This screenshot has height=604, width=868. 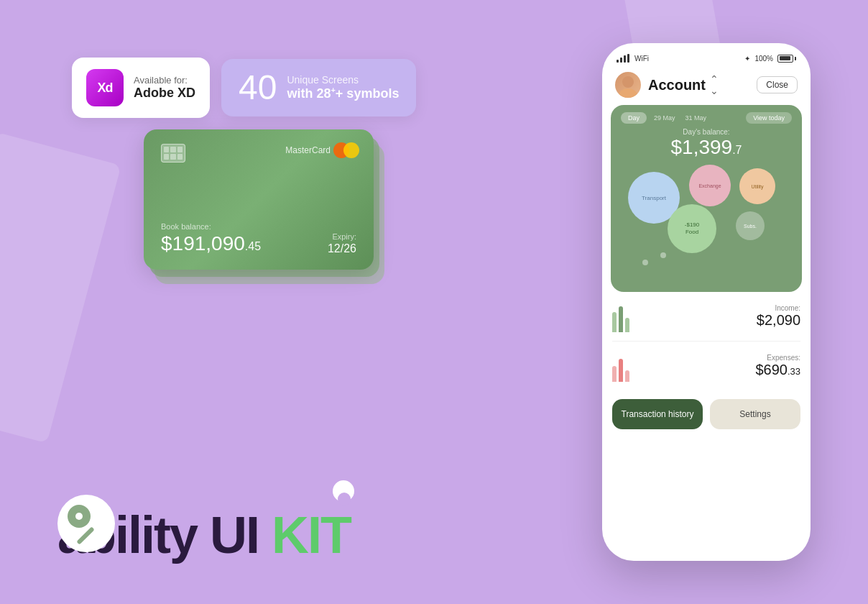 What do you see at coordinates (632, 58) in the screenshot?
I see `signal-indicator: WiFi` at bounding box center [632, 58].